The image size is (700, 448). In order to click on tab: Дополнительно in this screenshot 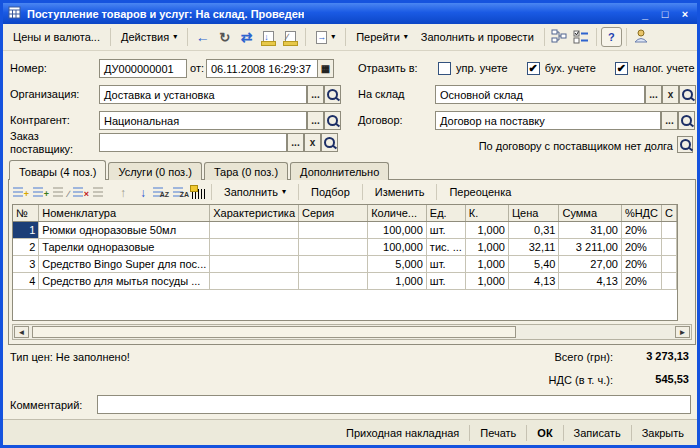, I will do `click(340, 171)`.